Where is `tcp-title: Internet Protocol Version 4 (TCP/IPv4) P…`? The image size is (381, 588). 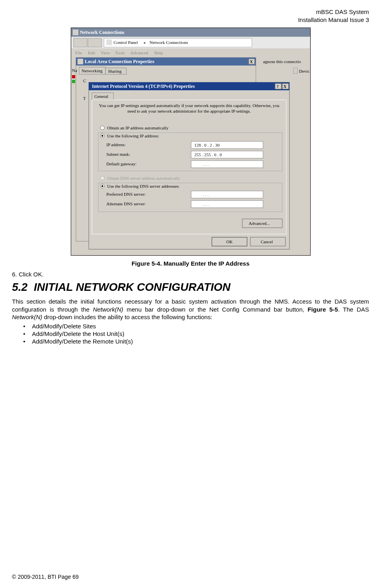
tcp-title: Internet Protocol Version 4 (TCP/IPv4) P… is located at coordinates (144, 86).